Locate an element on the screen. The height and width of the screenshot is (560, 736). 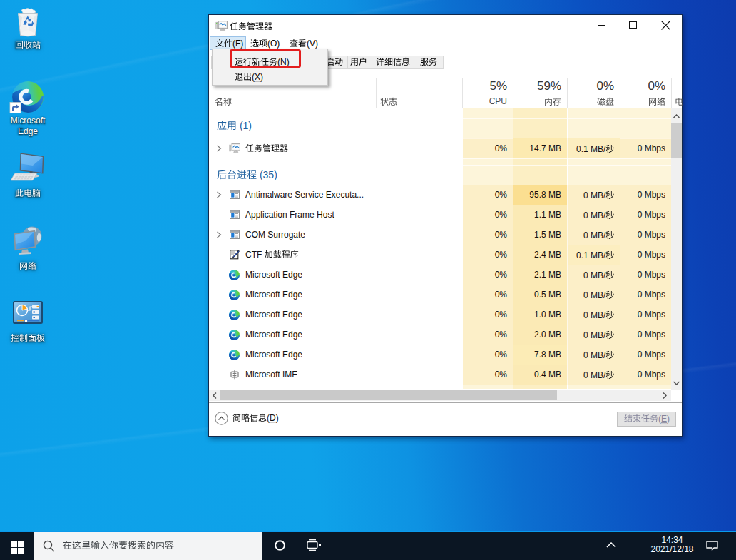
svg-text: CTF is located at coordinates (254, 255).